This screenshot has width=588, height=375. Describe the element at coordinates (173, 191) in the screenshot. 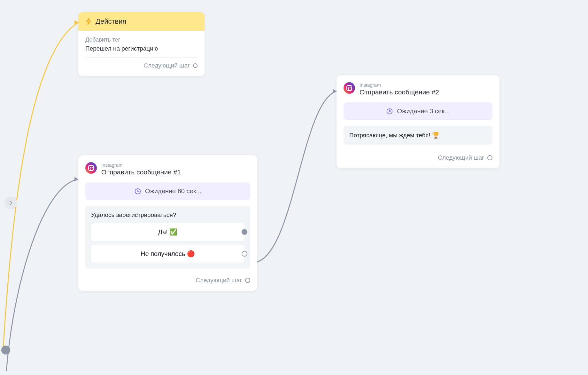

I see `wait-text: Ожидание 60 сек...` at that location.